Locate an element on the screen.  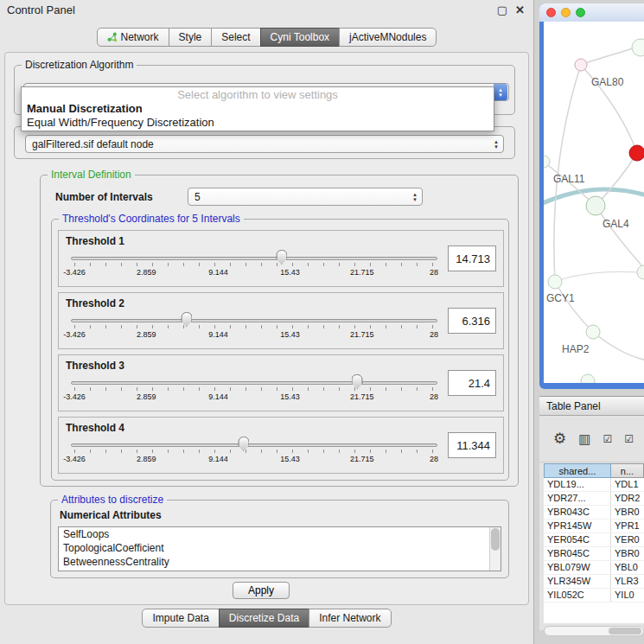
threshold-3-slider-thumb is located at coordinates (358, 382).